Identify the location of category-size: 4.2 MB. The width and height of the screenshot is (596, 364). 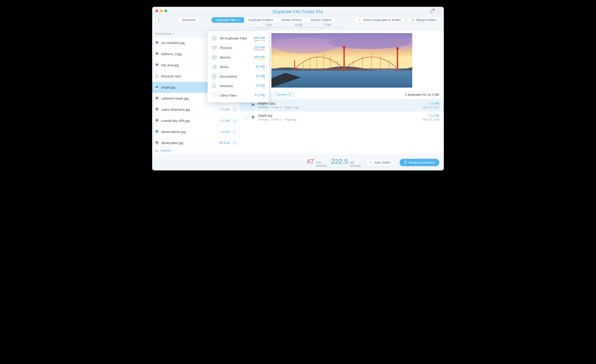
(260, 95).